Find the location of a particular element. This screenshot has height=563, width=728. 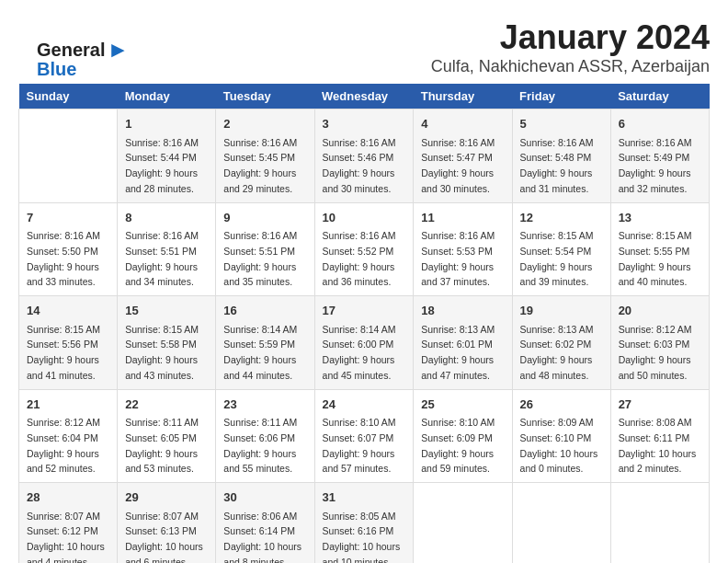

cell-week2-day1: 8 Sunrise: 8:16 AM Sunset: 5:51 PM Dayli… is located at coordinates (167, 249).